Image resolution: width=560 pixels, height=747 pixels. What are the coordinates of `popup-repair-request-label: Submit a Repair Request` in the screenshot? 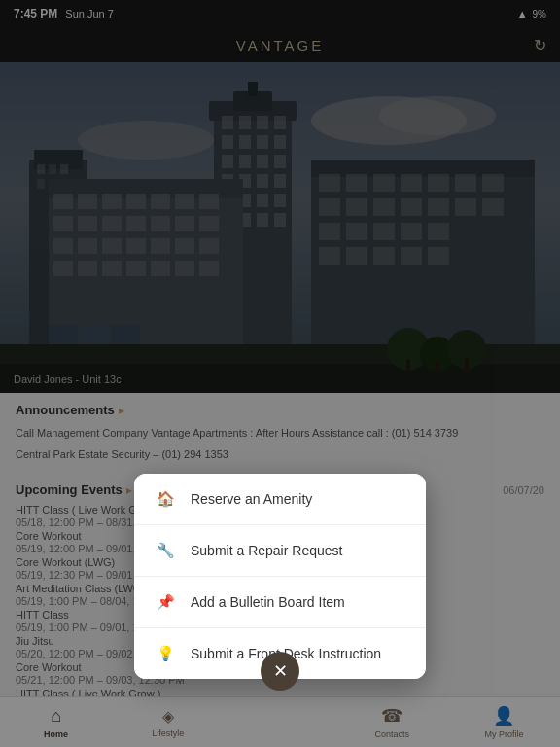 It's located at (266, 551).